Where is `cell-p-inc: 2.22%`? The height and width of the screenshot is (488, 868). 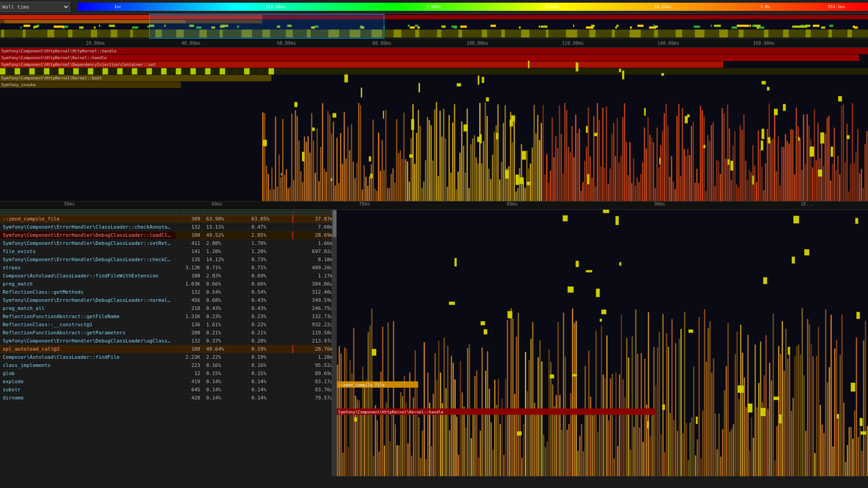 cell-p-inc: 2.22% is located at coordinates (226, 357).